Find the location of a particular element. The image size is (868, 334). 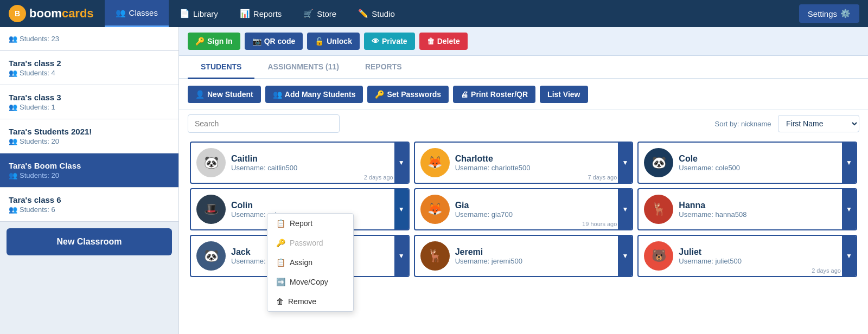

password-icon: 🔑 is located at coordinates (281, 243).